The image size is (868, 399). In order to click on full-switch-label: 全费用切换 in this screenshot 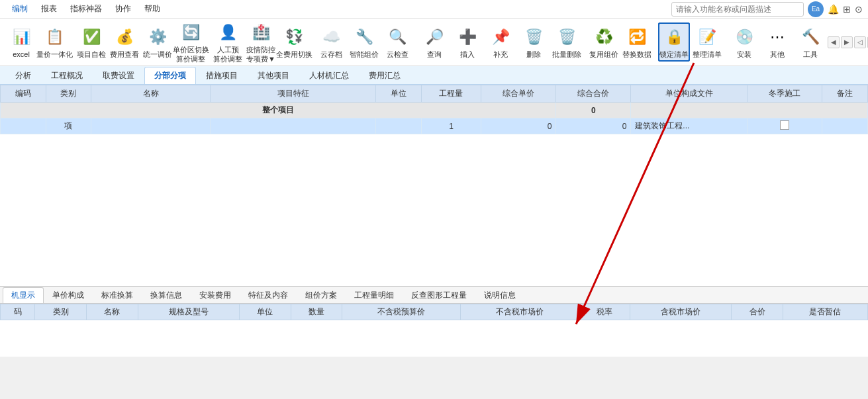, I will do `click(294, 54)`.